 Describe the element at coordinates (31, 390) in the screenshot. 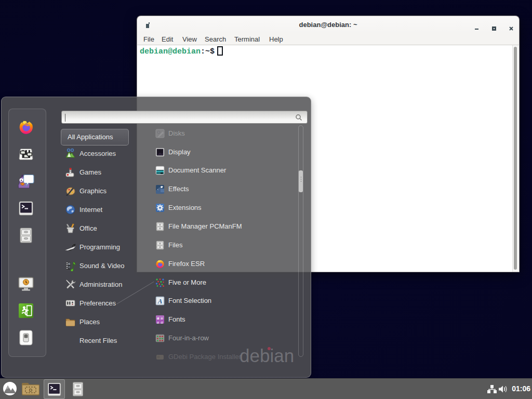

I see `svg-text: D` at that location.